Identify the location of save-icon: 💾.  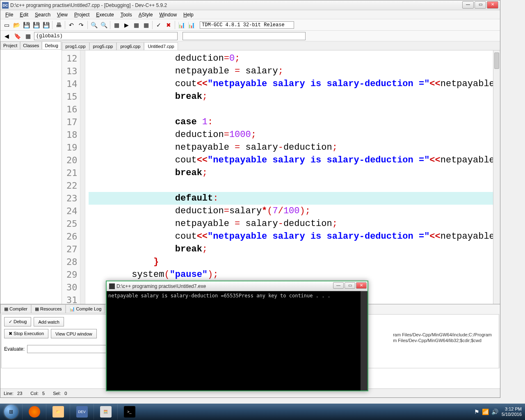
(26, 25).